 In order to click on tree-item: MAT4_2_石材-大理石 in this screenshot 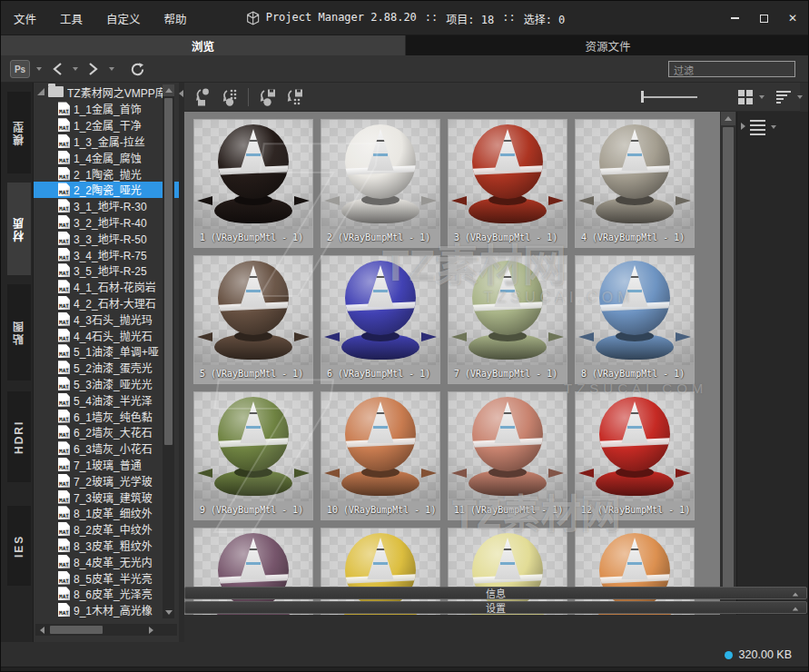, I will do `click(106, 303)`.